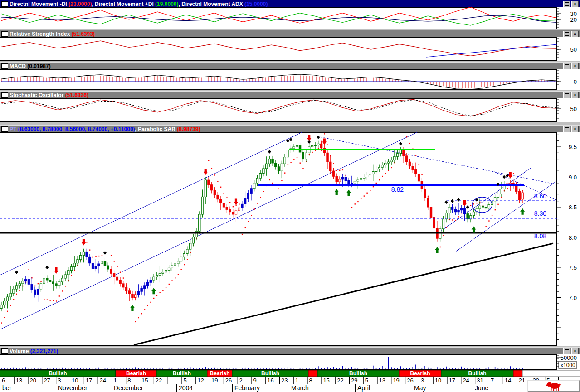 Image resolution: width=580 pixels, height=392 pixels. Describe the element at coordinates (541, 213) in the screenshot. I see `svg-text: 8.30` at that location.